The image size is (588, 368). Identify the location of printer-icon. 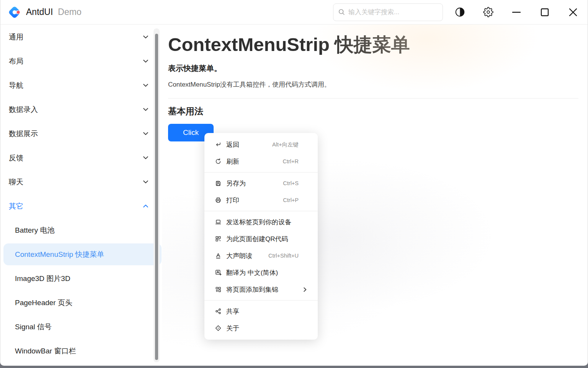
(218, 200).